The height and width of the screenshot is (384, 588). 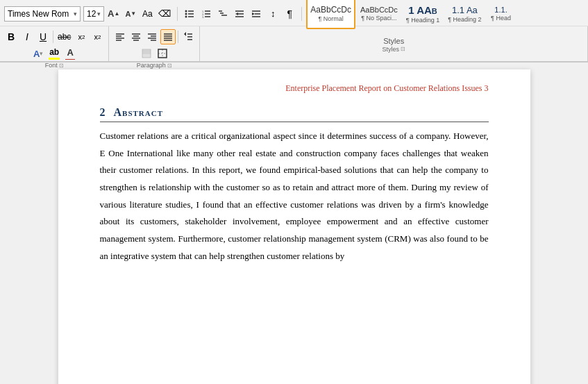 What do you see at coordinates (162, 53) in the screenshot?
I see `borders-button` at bounding box center [162, 53].